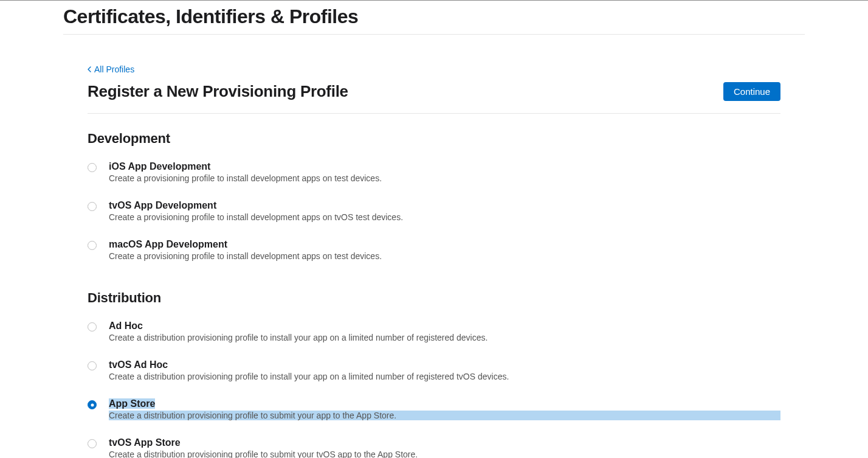 The height and width of the screenshot is (458, 868). I want to click on chevron-left-icon, so click(89, 69).